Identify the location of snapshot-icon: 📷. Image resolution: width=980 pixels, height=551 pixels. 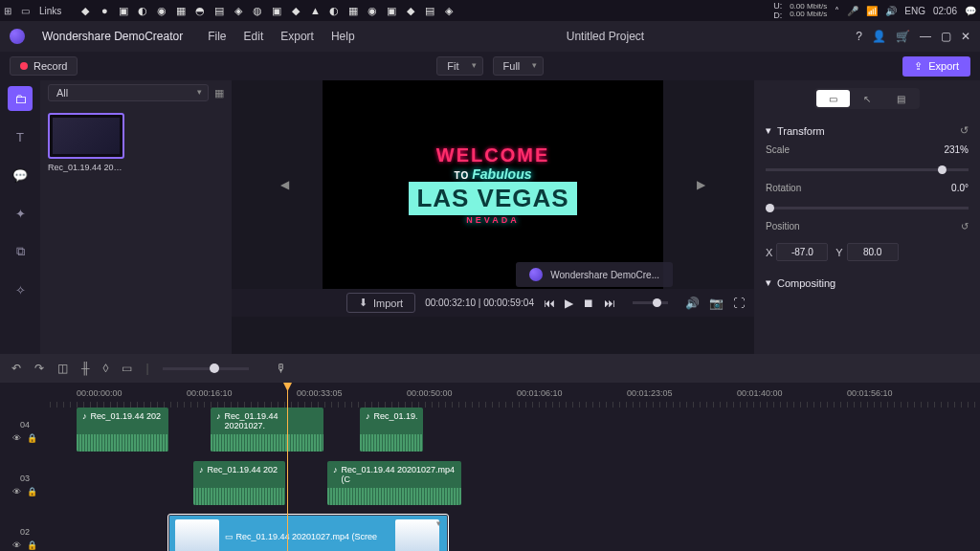
(716, 303).